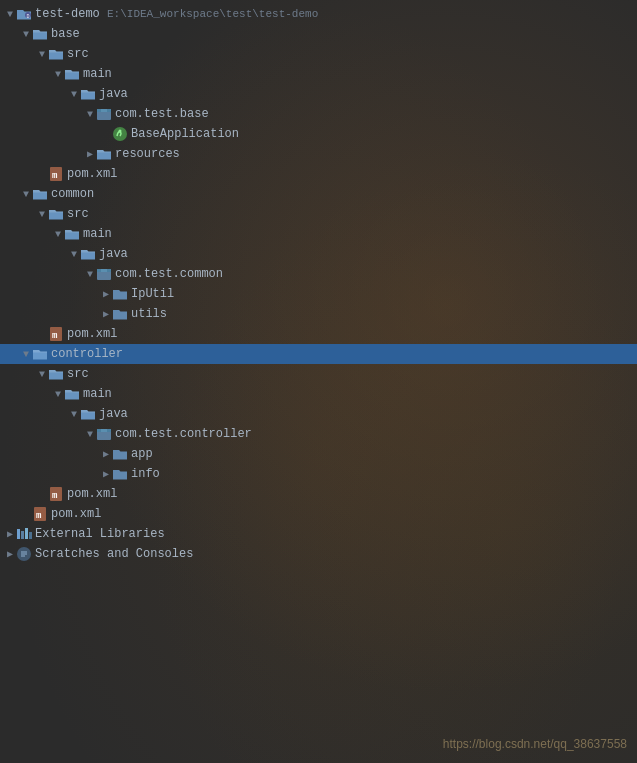 The height and width of the screenshot is (763, 637). I want to click on icon-scratches, so click(24, 554).